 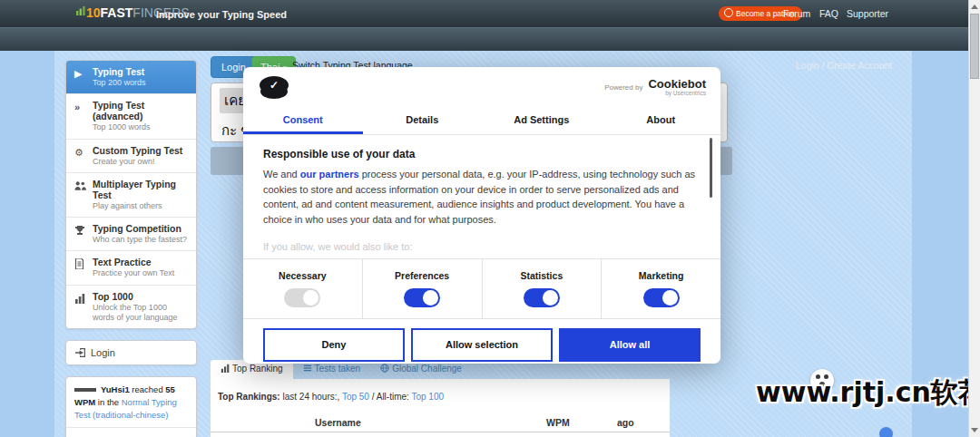 What do you see at coordinates (423, 121) in the screenshot?
I see `tab-details: Details` at bounding box center [423, 121].